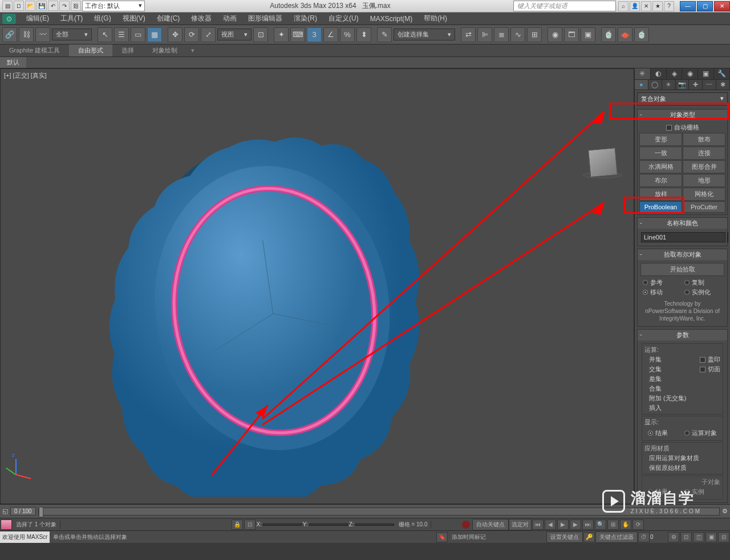 This screenshot has height=560, width=730. I want to click on app-menu-icon: ▤, so click(7, 6).